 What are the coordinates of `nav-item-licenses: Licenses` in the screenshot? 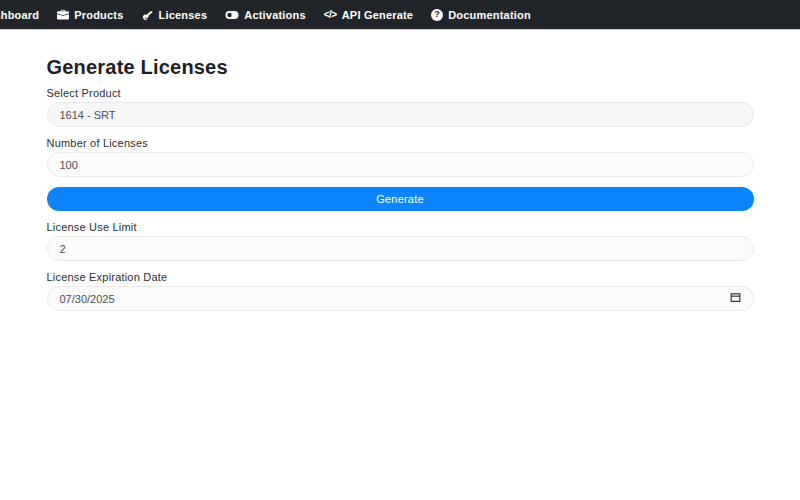 It's located at (175, 15).